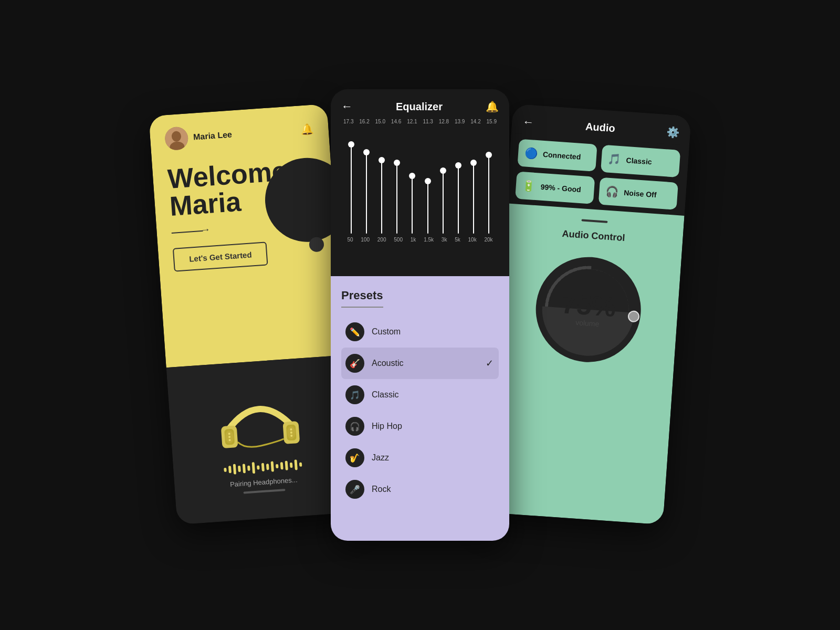 The image size is (840, 630). I want to click on status-card-connected: 🔵 Connected, so click(557, 155).